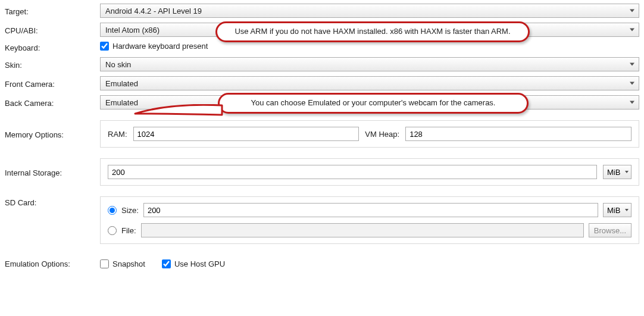  I want to click on hardware-keyboard-checkbox, so click(105, 46).